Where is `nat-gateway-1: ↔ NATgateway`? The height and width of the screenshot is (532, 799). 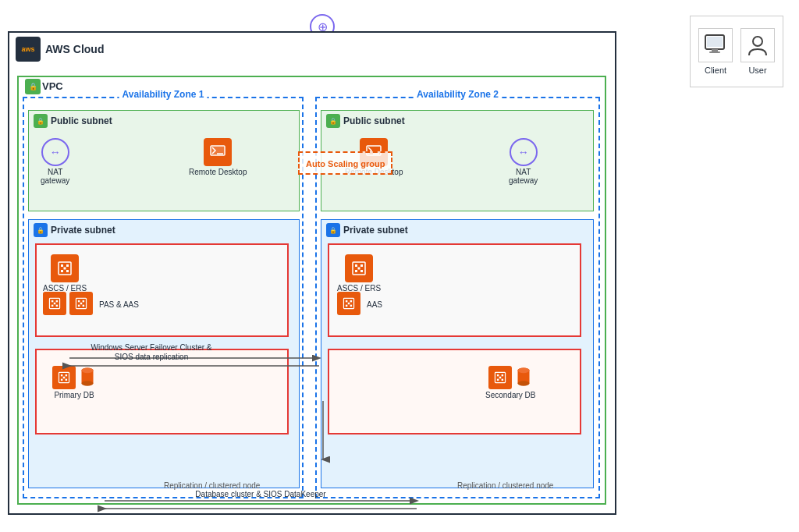 nat-gateway-1: ↔ NATgateway is located at coordinates (55, 161).